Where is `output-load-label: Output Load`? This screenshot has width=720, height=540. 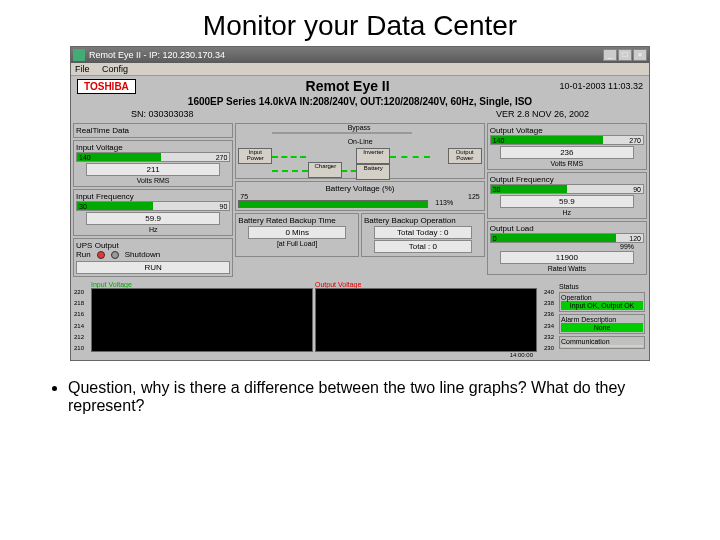
output-load-label: Output Load is located at coordinates (567, 228).